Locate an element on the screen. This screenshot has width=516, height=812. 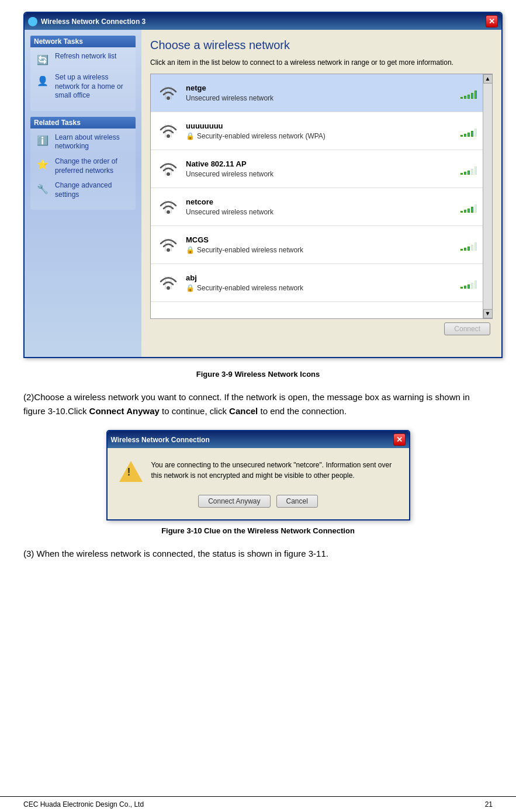
scroll-down-arrow: ▼ is located at coordinates (488, 314).